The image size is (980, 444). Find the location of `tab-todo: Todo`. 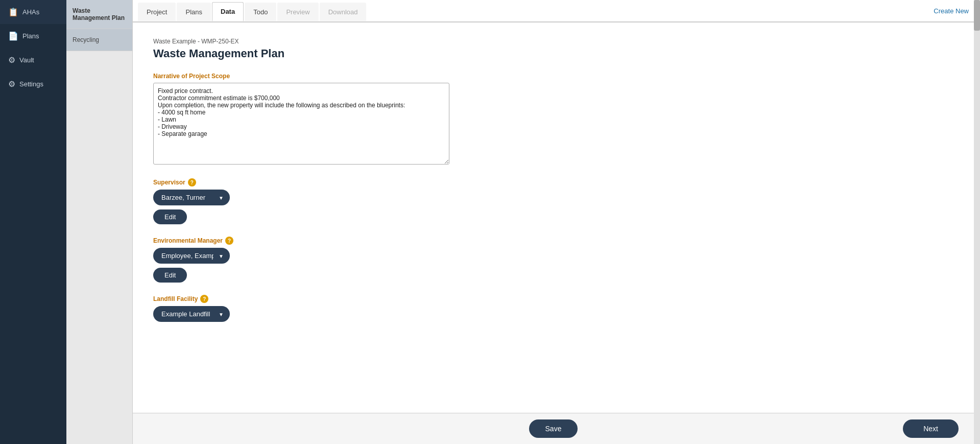

tab-todo: Todo is located at coordinates (260, 12).